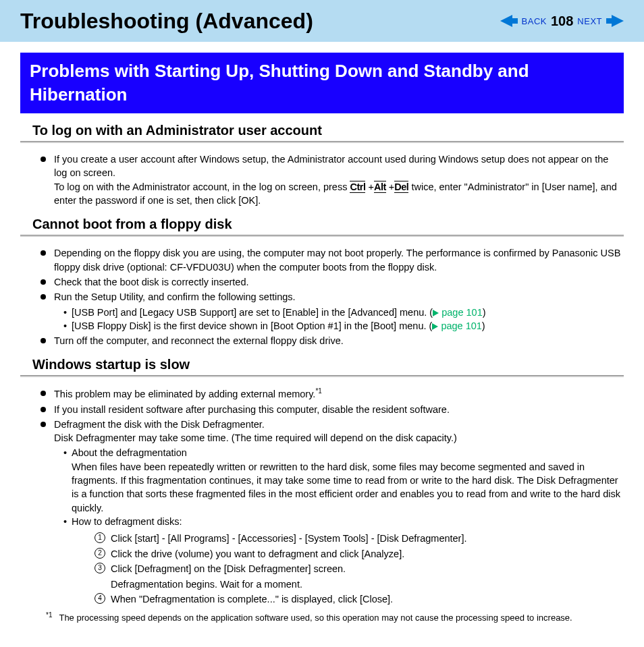  I want to click on footnote-ref: *1, so click(319, 391).